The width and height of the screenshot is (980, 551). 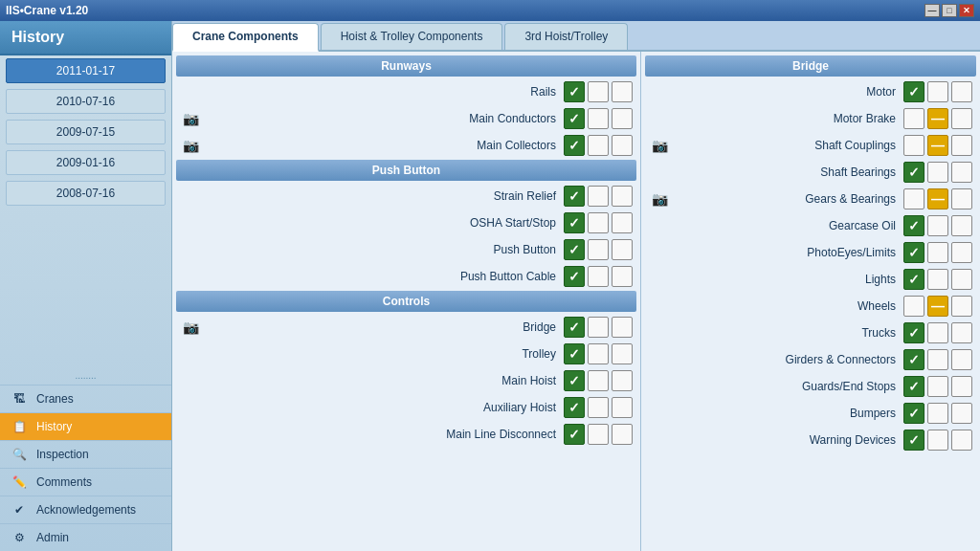 What do you see at coordinates (598, 381) in the screenshot?
I see `main-hoist-cb2` at bounding box center [598, 381].